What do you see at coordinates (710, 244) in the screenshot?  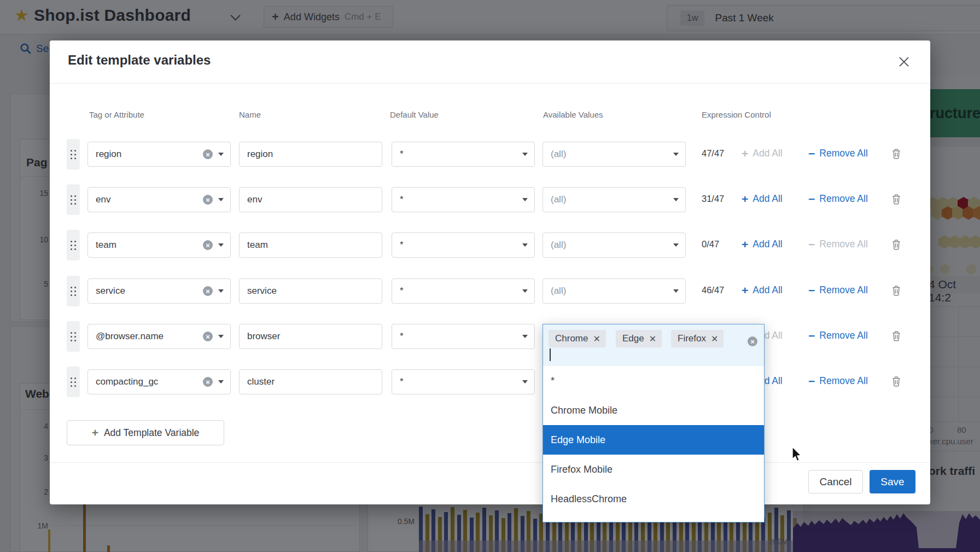 I see `values-counter: 0/47` at bounding box center [710, 244].